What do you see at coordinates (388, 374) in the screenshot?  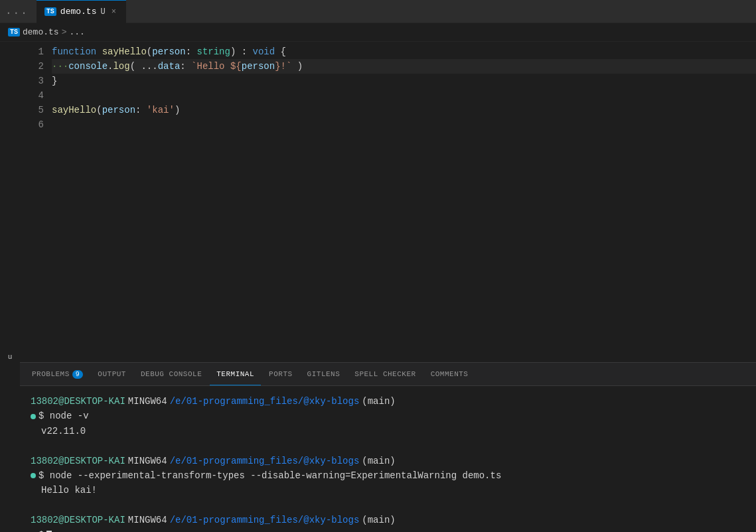 I see `panel-tabs: PROBLEMS 9 OUTPUT DEBUG CONSOLE TERMINAL…` at bounding box center [388, 374].